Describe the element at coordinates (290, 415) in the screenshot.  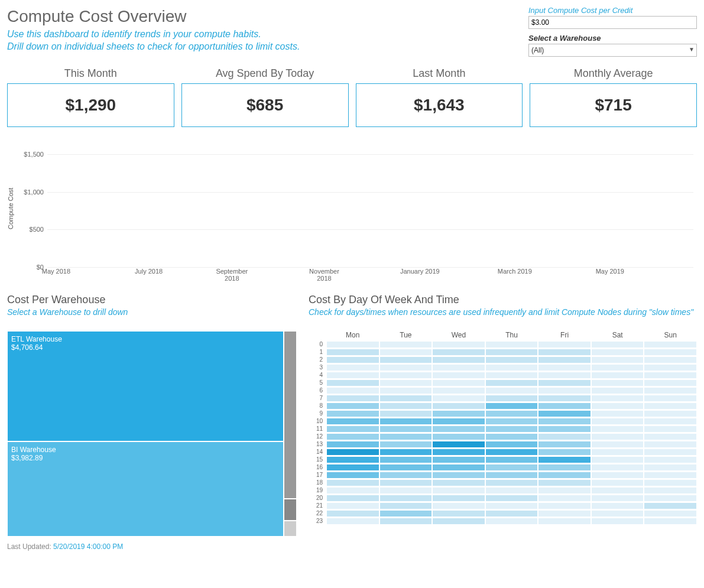
I see `treemap-cell-other1` at that location.